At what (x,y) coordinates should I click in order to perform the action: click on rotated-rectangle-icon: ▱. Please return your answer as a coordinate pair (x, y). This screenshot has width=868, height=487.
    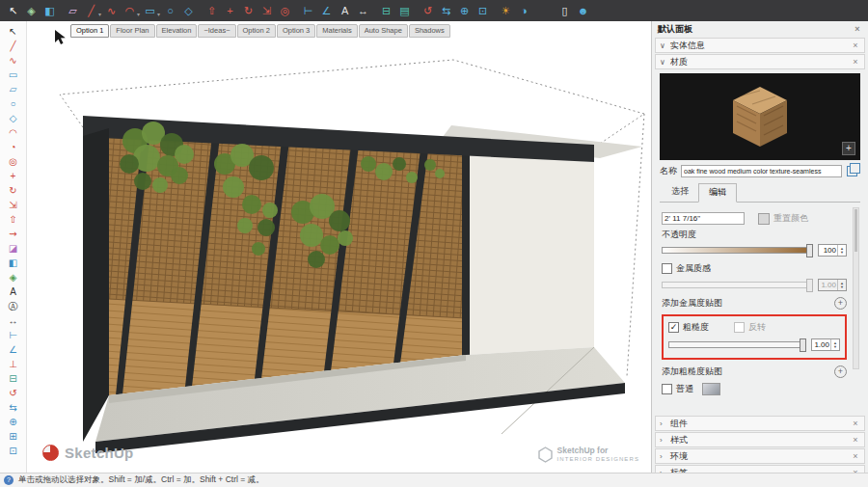
    Looking at the image, I should click on (14, 89).